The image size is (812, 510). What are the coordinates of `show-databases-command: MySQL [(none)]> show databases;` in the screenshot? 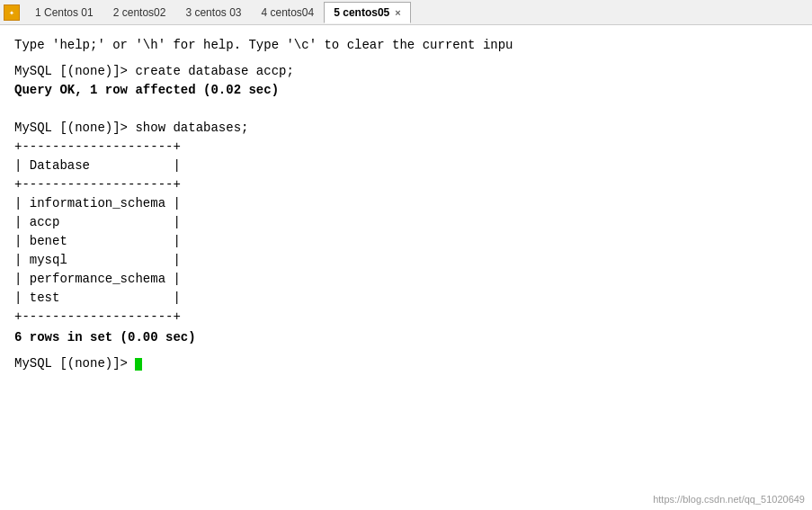 It's located at (406, 128).